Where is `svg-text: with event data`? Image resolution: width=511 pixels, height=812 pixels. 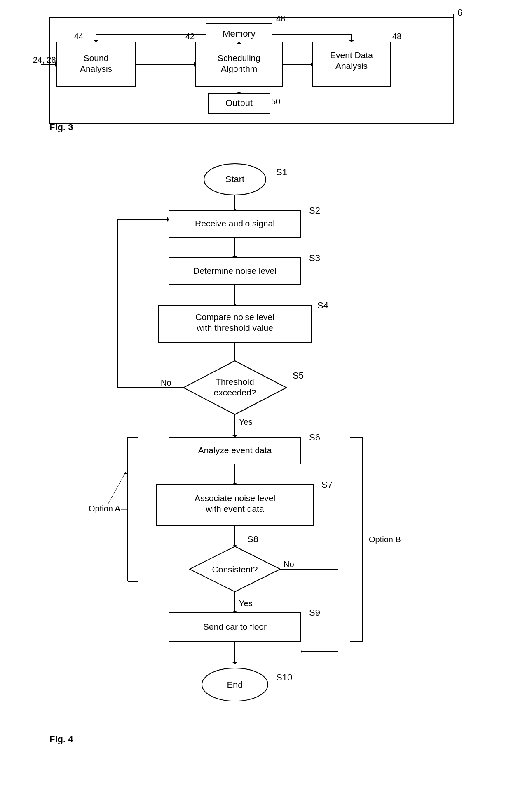 svg-text: with event data is located at coordinates (235, 509).